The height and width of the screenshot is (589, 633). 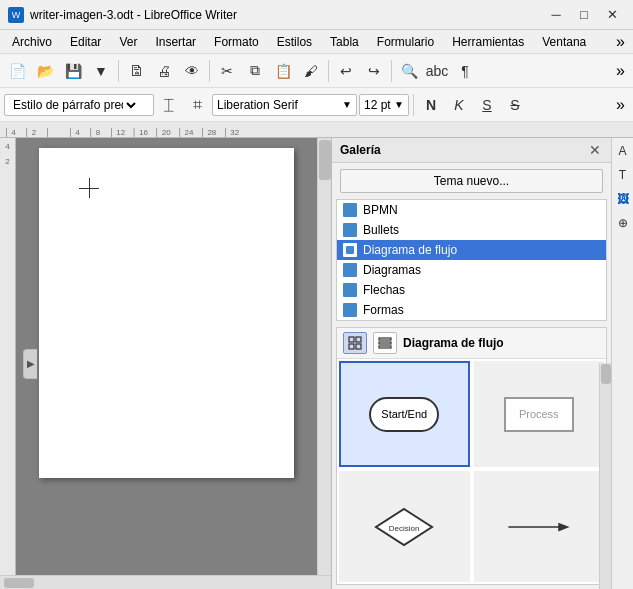 I want to click on sidebar-btn-3: 🖼, so click(x=623, y=199).